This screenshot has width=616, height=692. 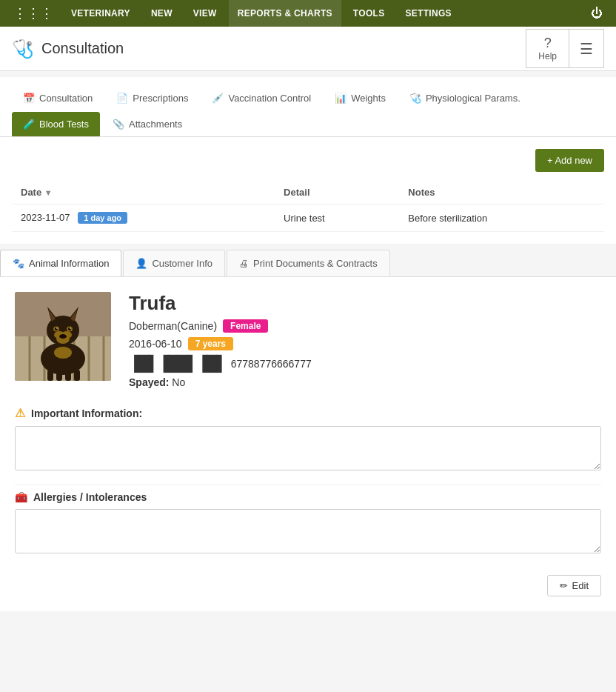 What do you see at coordinates (360, 98) in the screenshot?
I see `tab-weights: 📊 Weights` at bounding box center [360, 98].